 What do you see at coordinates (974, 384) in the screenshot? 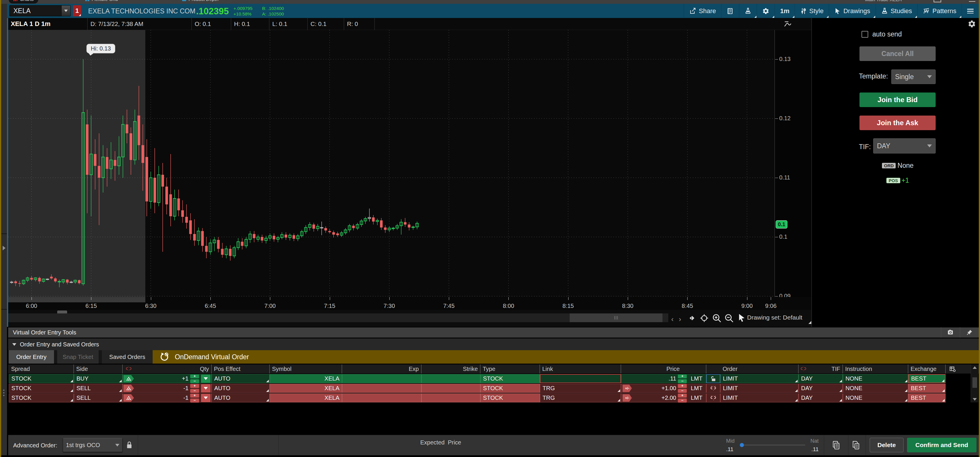
I see `order-table-scrollbar` at bounding box center [974, 384].